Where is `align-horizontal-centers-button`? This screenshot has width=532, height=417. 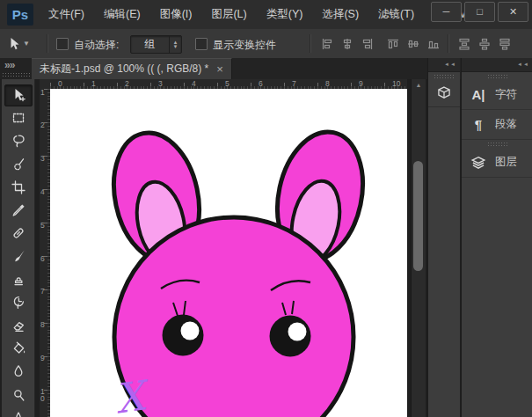
align-horizontal-centers-button is located at coordinates (413, 44).